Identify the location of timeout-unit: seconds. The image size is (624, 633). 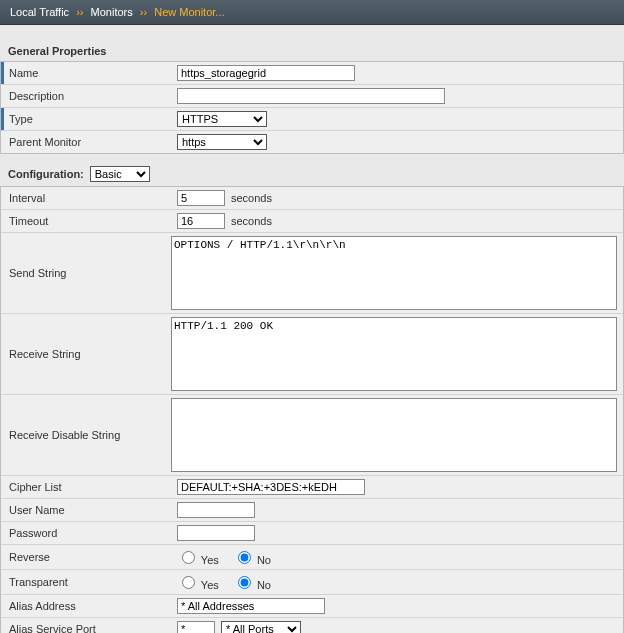
(252, 221).